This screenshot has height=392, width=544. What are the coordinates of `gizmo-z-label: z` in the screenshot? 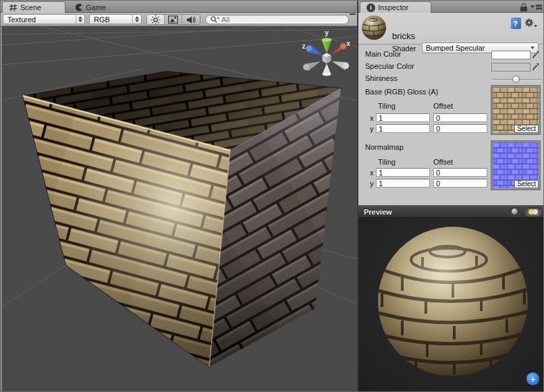 It's located at (304, 46).